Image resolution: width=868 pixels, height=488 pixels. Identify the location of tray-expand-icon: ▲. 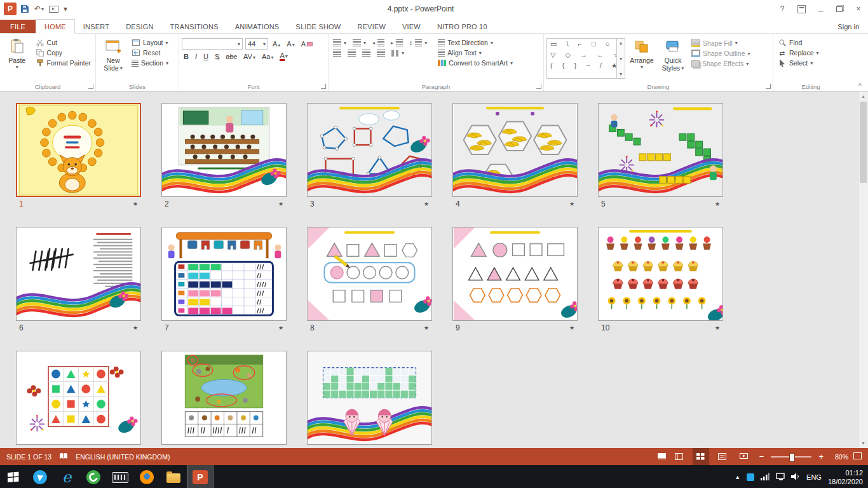
(737, 477).